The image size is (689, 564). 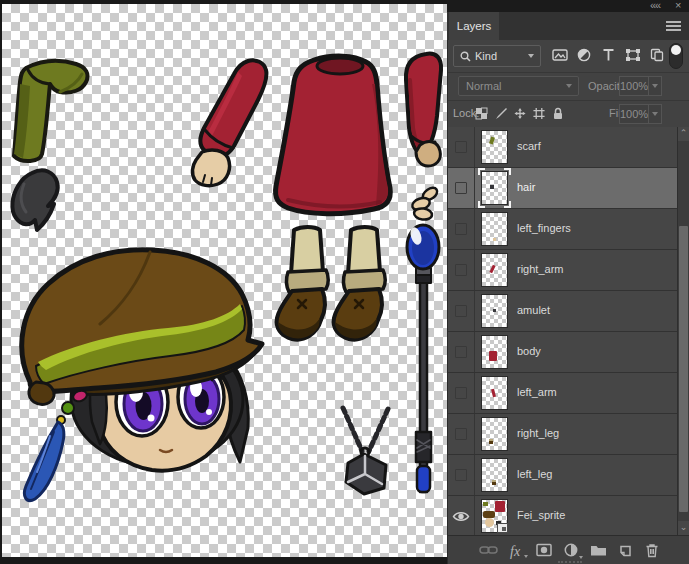 I want to click on layer-name: Fei_sprite, so click(x=541, y=515).